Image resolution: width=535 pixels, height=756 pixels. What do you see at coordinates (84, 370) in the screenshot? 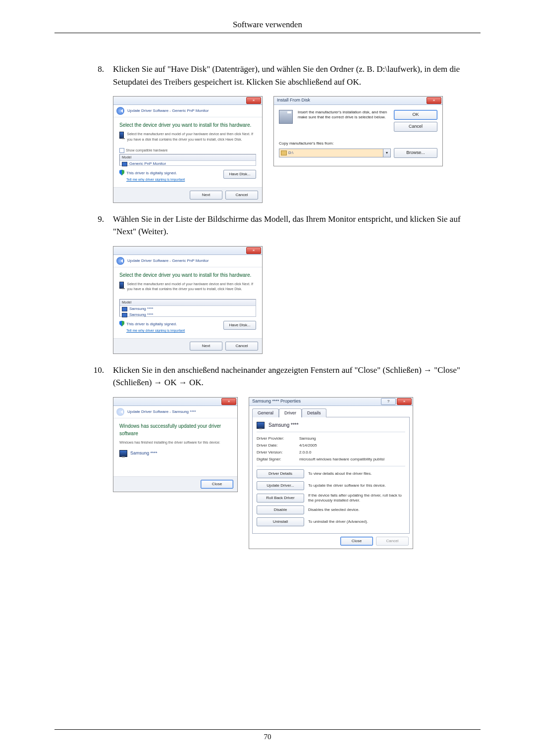
I see `step-number-10: 10.` at bounding box center [84, 370].